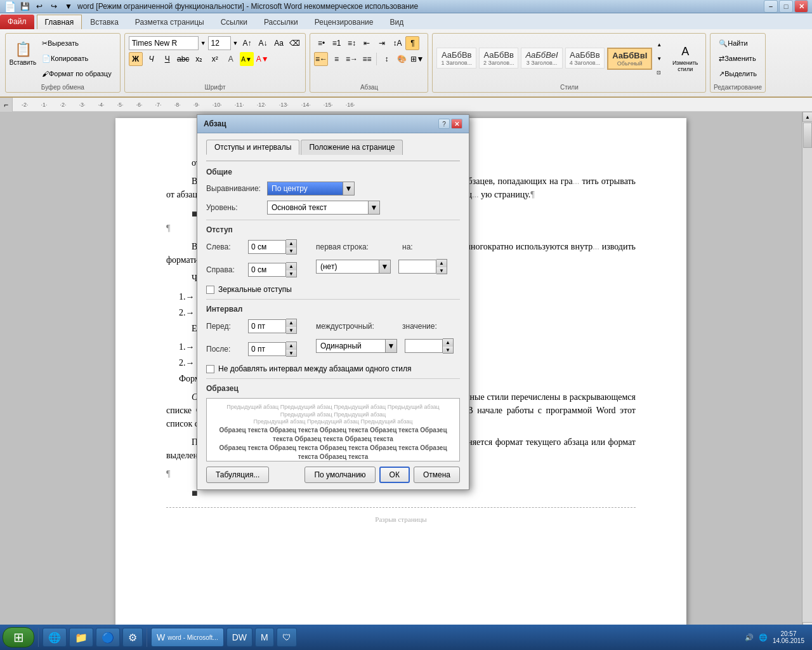  Describe the element at coordinates (367, 43) in the screenshot. I see `decrease-indent-btn: ⇤` at that location.